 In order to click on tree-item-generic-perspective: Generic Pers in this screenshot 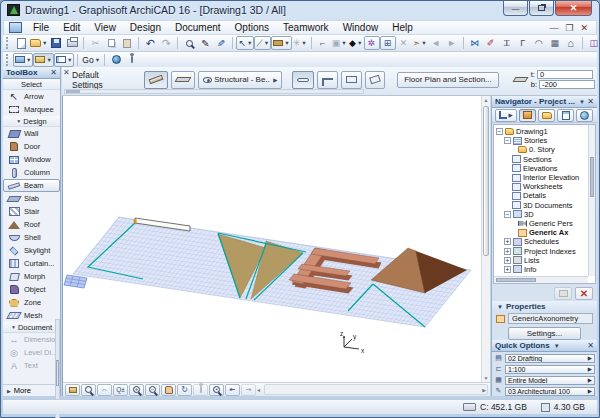, I will do `click(546, 224)`.